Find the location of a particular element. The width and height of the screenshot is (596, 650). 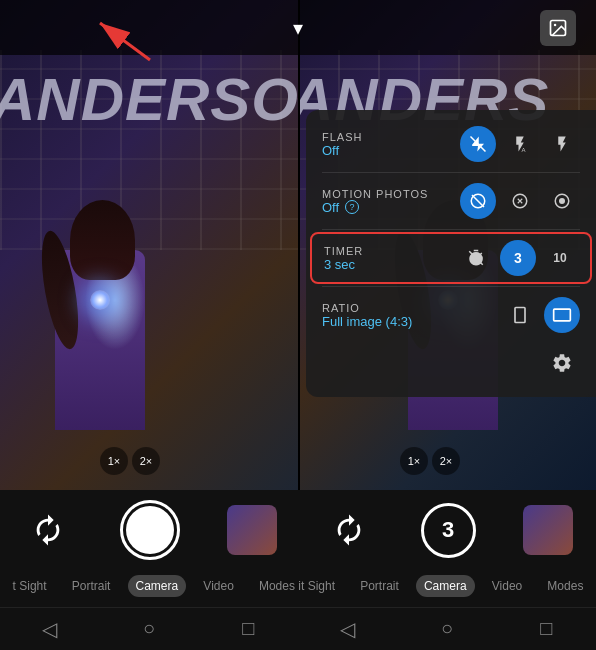

flash-off-button is located at coordinates (478, 144).